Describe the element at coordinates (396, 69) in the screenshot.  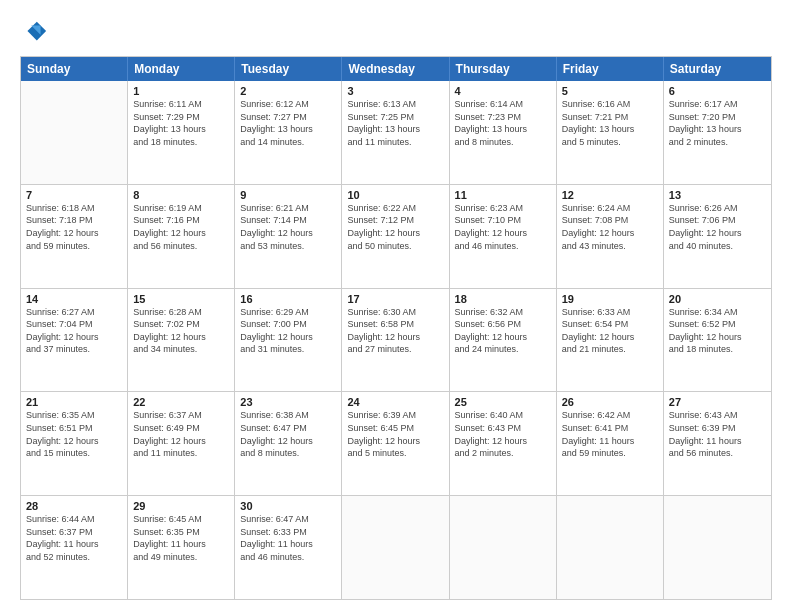
I see `calendar-header: SundayMondayTuesdayWednesdayThursdayFrid…` at that location.